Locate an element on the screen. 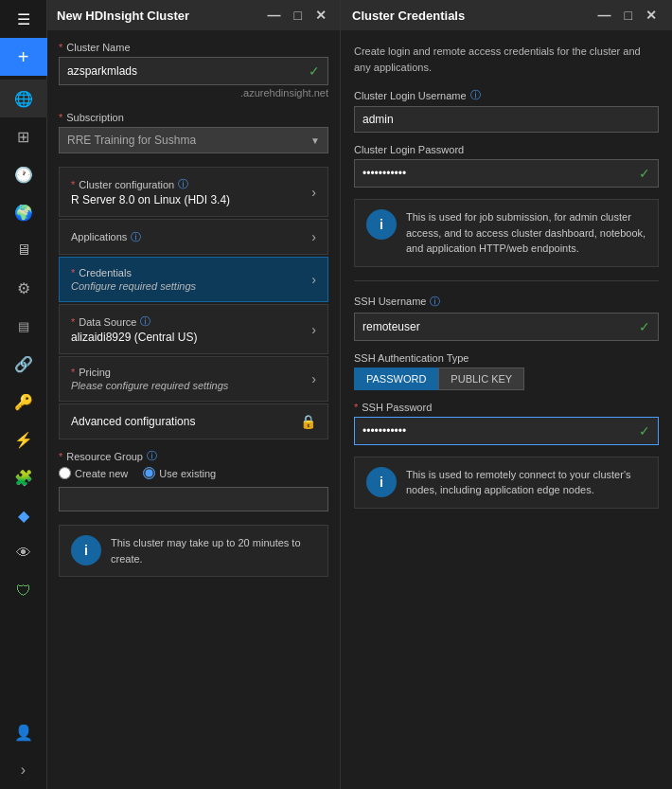 The image size is (672, 789). subscription-label: * Subscription is located at coordinates (193, 117).